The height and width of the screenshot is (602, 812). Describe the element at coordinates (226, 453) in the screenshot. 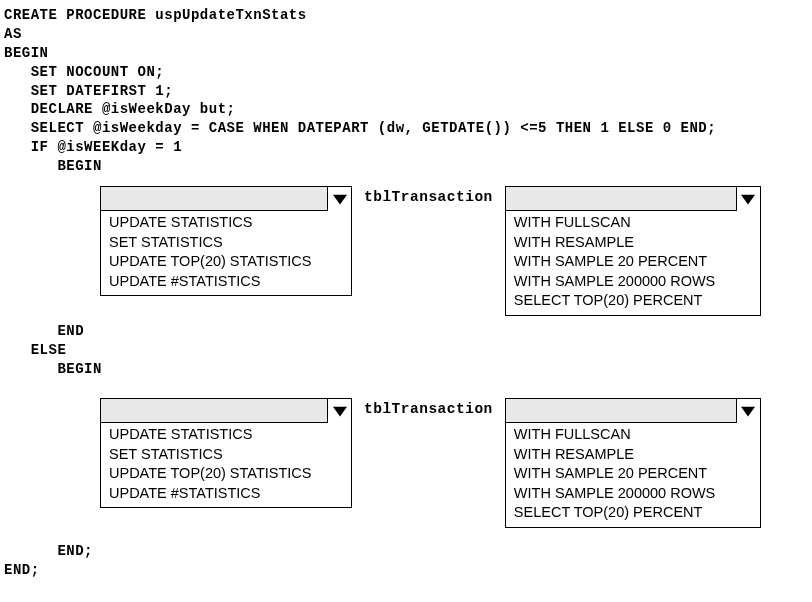

I see `statistics-command-dropdown-2: UPDATE STATISTICS SET STATISTICS UPDATE …` at that location.